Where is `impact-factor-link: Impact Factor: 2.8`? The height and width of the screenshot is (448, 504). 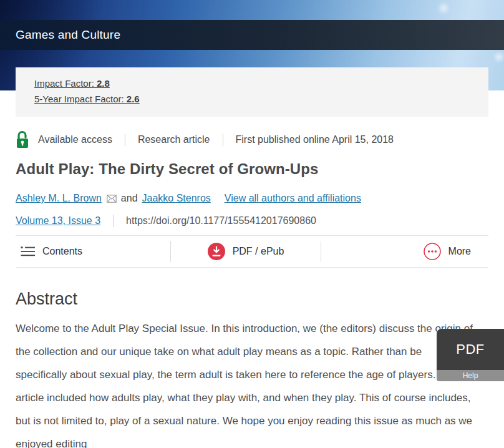
impact-factor-link: Impact Factor: 2.8 is located at coordinates (72, 84).